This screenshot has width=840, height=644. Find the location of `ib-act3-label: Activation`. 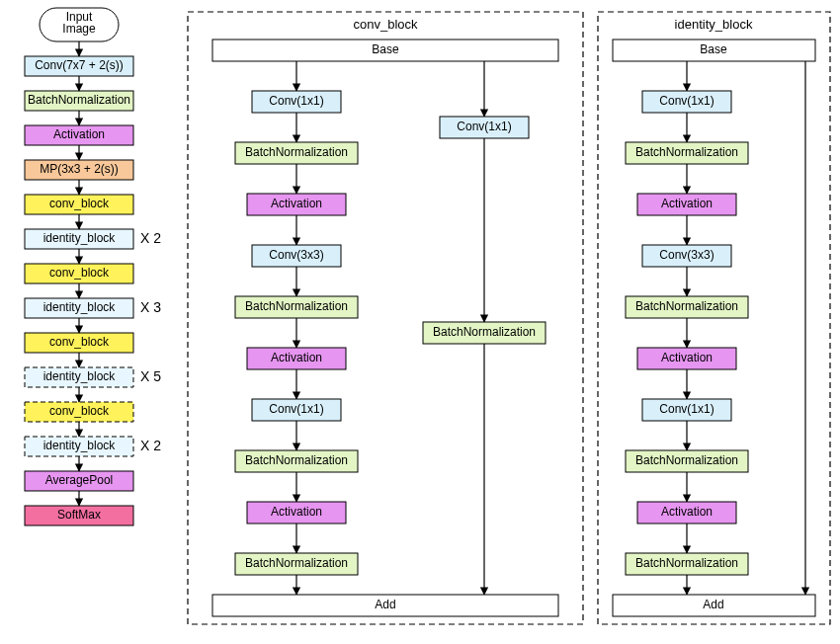

ib-act3-label: Activation is located at coordinates (687, 512).